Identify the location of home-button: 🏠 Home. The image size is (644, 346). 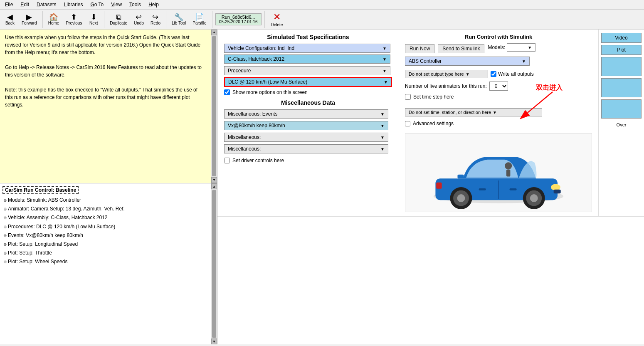
(54, 19).